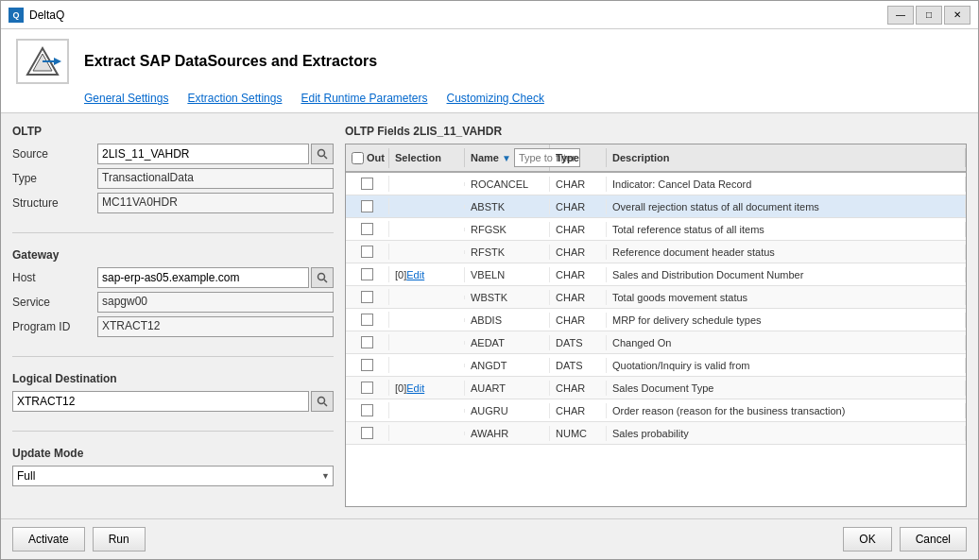  I want to click on out-all-checkbox, so click(357, 159).